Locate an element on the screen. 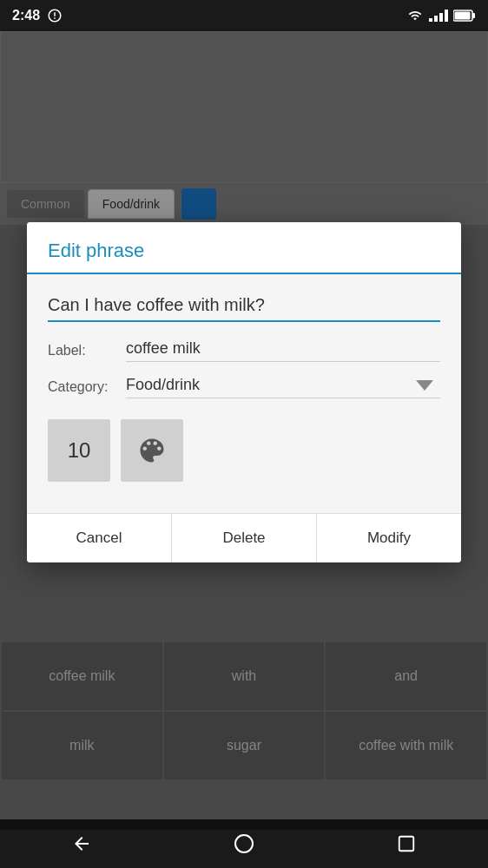 The width and height of the screenshot is (488, 868). cancel-button: Cancel is located at coordinates (99, 538).